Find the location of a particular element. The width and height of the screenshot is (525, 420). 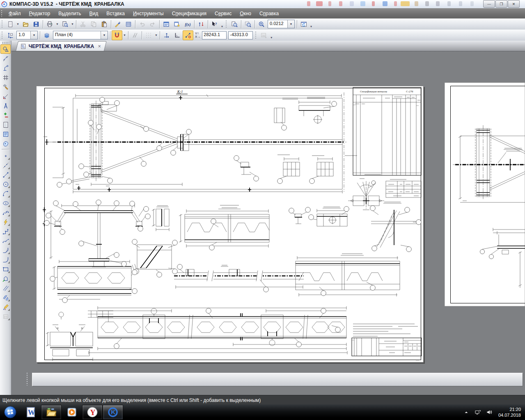

panel-switcher-editing is located at coordinates (6, 77).